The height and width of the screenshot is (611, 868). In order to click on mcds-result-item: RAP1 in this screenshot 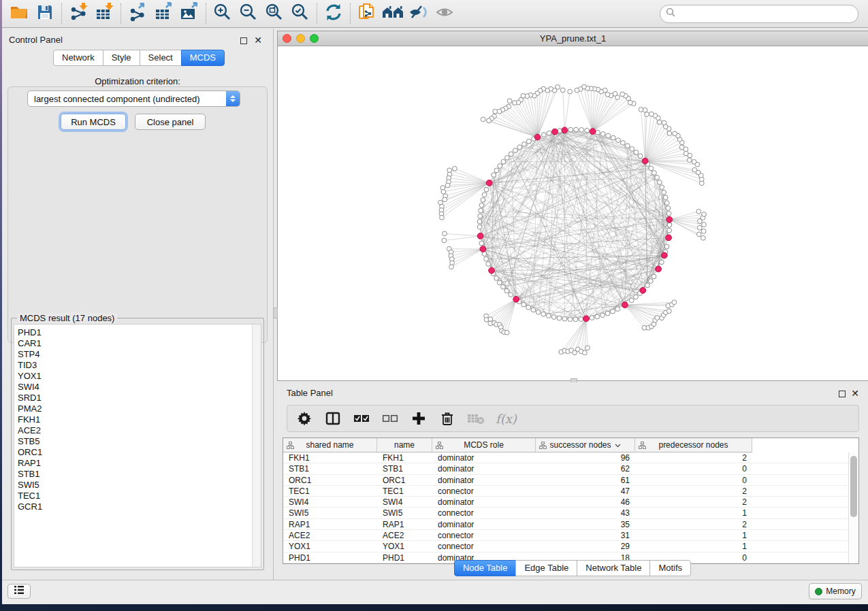, I will do `click(138, 463)`.